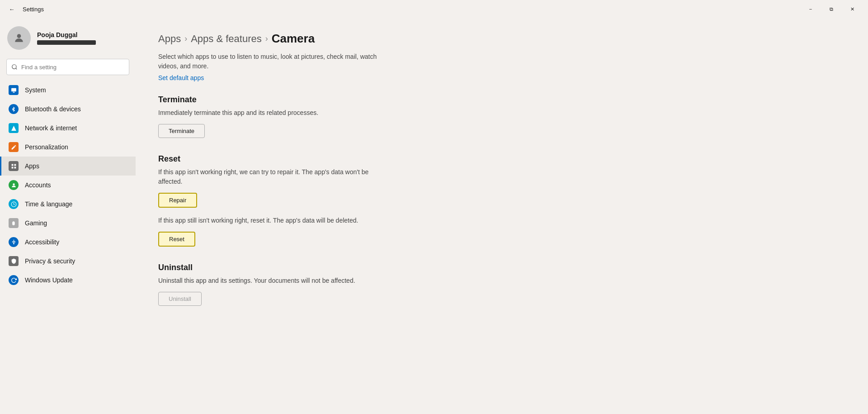 The width and height of the screenshot is (868, 414). What do you see at coordinates (170, 39) in the screenshot?
I see `breadcrumb-apps: Apps` at bounding box center [170, 39].